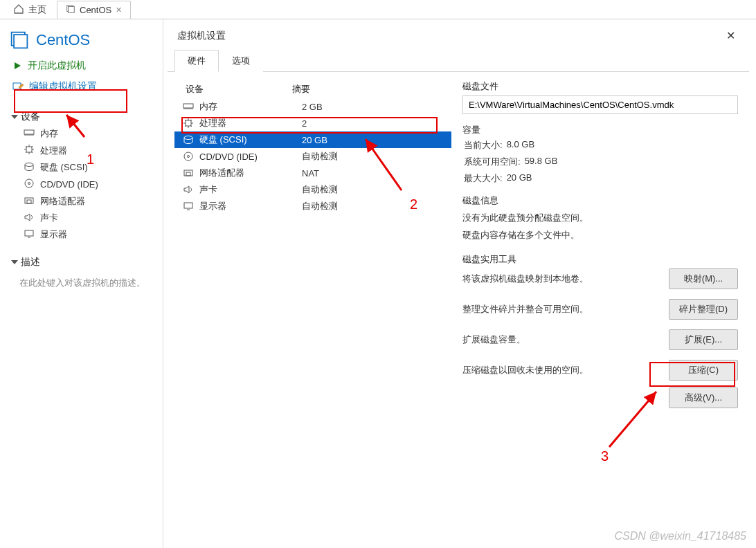 The image size is (756, 548). Describe the element at coordinates (63, 40) in the screenshot. I see `vm-title-label: CentOS` at that location.